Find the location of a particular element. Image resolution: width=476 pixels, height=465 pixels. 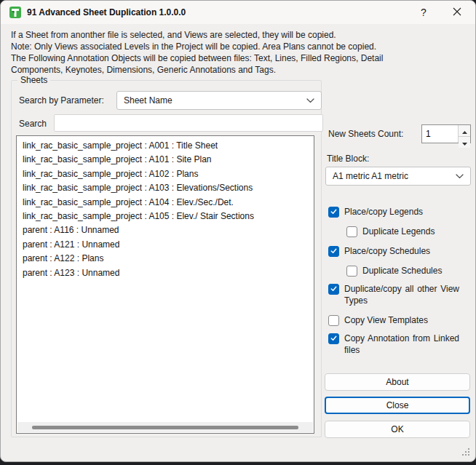

checkbox-label: Place/copy Legends is located at coordinates (384, 212).